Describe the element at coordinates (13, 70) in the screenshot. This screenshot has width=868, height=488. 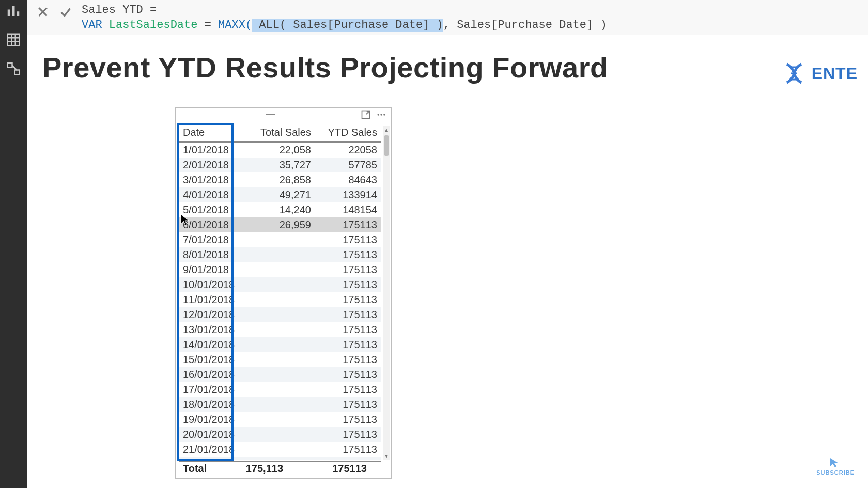
I see `model-view-icon` at that location.